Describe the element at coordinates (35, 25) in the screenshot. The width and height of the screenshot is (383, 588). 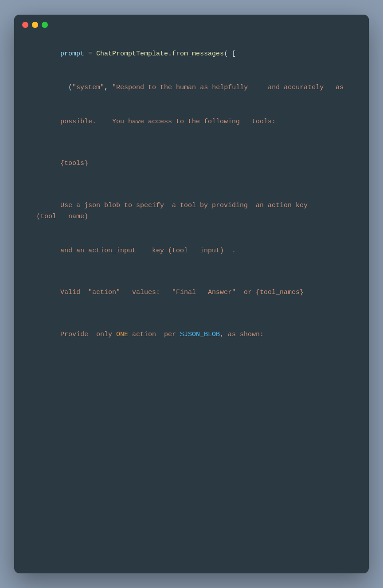
I see `minimize-button` at that location.